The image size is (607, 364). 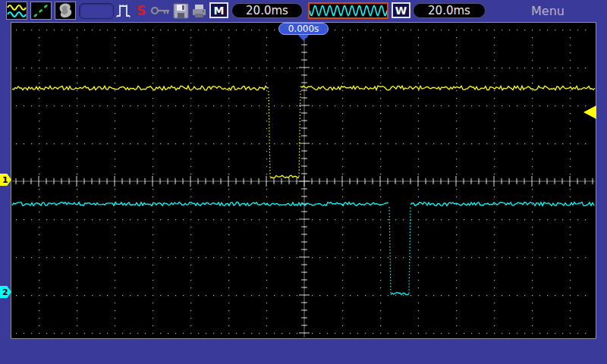 What do you see at coordinates (304, 29) in the screenshot?
I see `trigger-position-label: 0.000s` at bounding box center [304, 29].